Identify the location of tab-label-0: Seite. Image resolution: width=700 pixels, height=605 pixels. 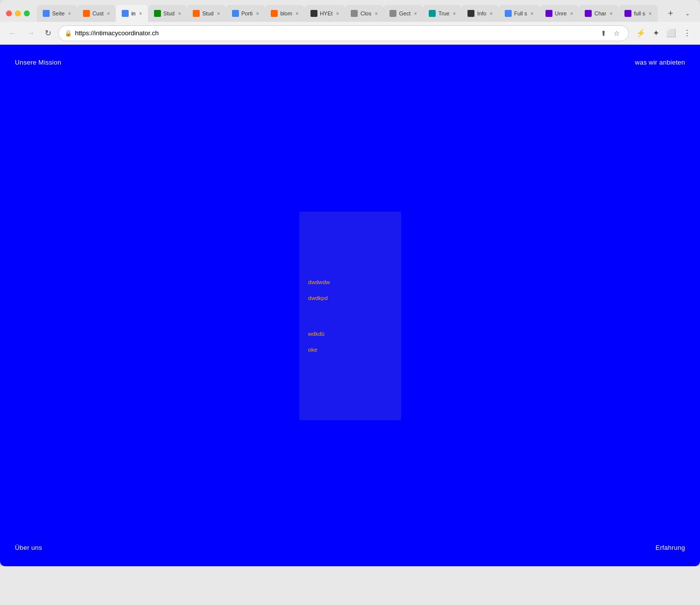
(59, 13).